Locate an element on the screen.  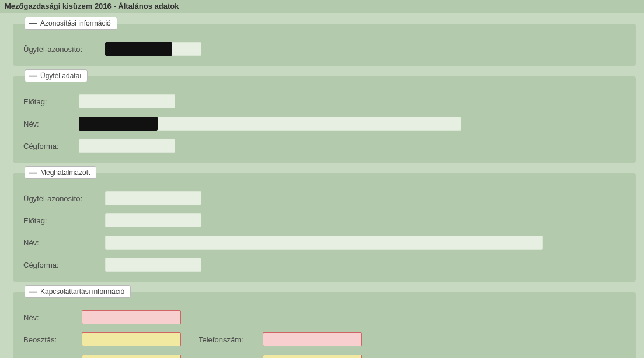
proxy-name-input is located at coordinates (324, 243).